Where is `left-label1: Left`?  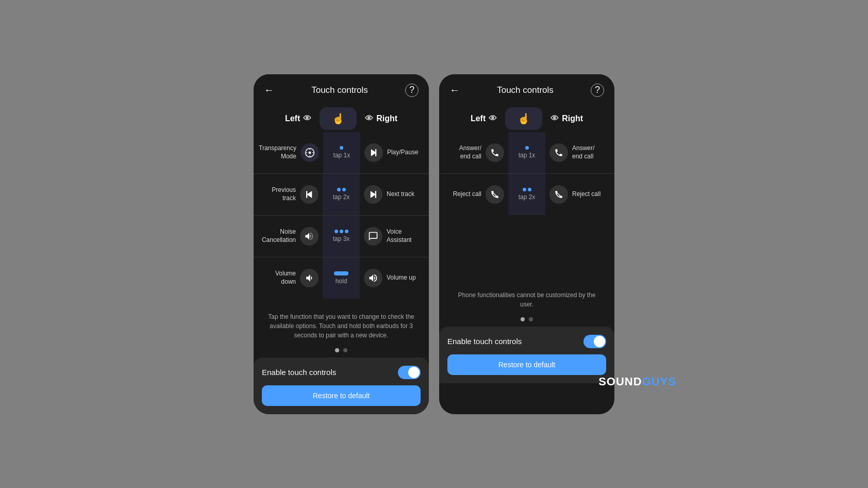
left-label1: Left is located at coordinates (293, 119).